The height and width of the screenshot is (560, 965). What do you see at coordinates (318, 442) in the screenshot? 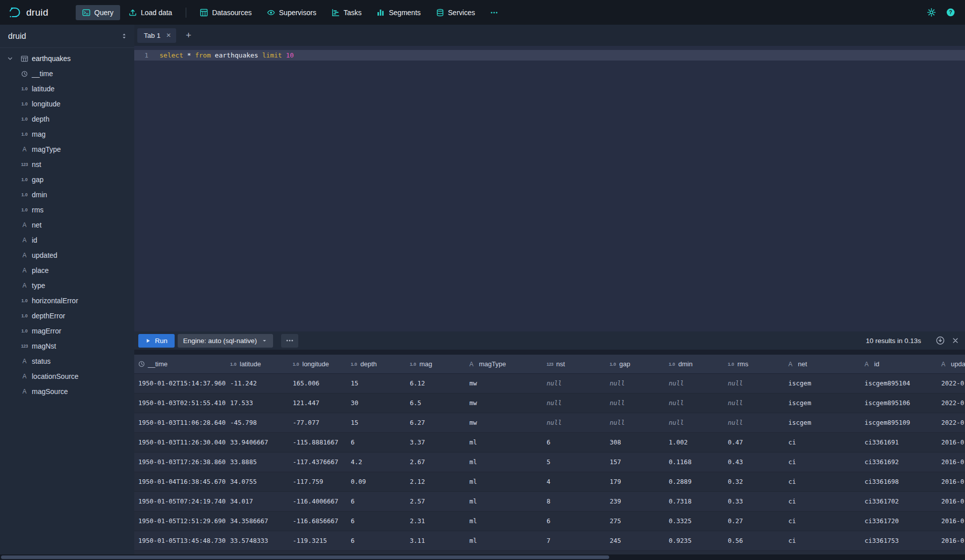
I see `table-cell: -115.8881667` at bounding box center [318, 442].